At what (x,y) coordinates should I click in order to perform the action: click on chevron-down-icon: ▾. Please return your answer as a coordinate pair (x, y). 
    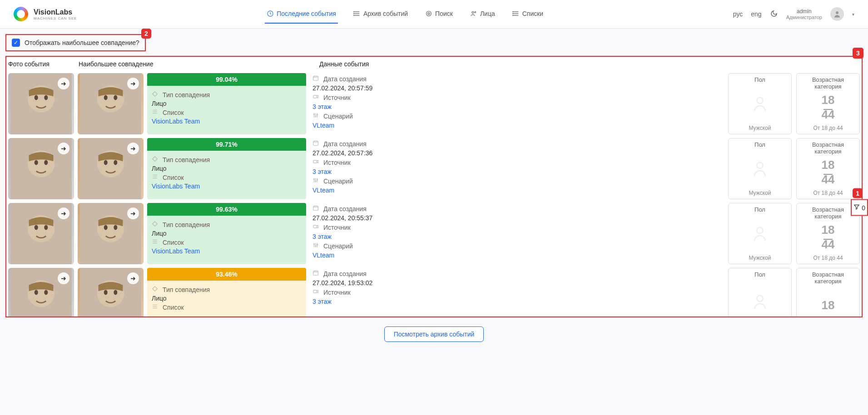
    Looking at the image, I should click on (853, 15).